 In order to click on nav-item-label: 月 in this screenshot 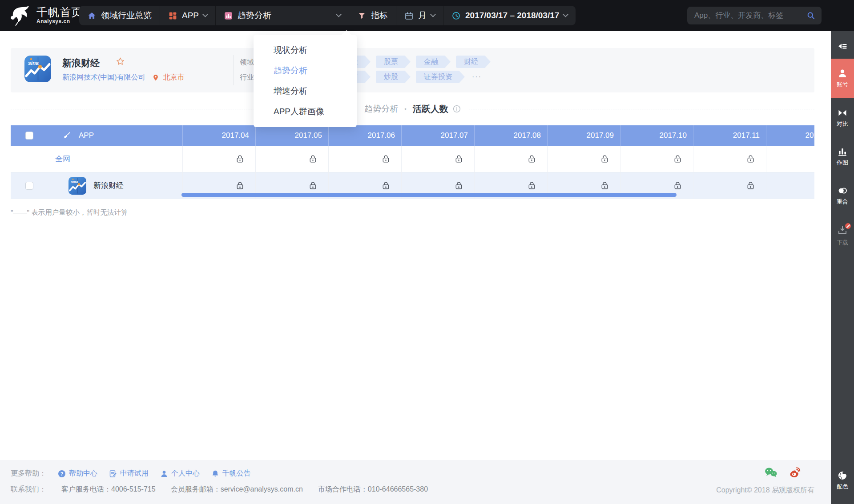, I will do `click(423, 16)`.